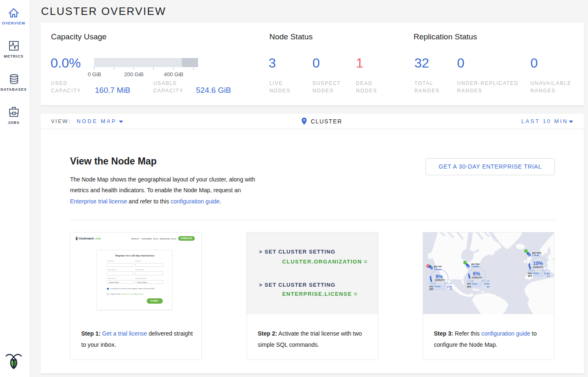 The width and height of the screenshot is (588, 377). I want to click on svg-text: 3.6 GiB, so click(531, 271).